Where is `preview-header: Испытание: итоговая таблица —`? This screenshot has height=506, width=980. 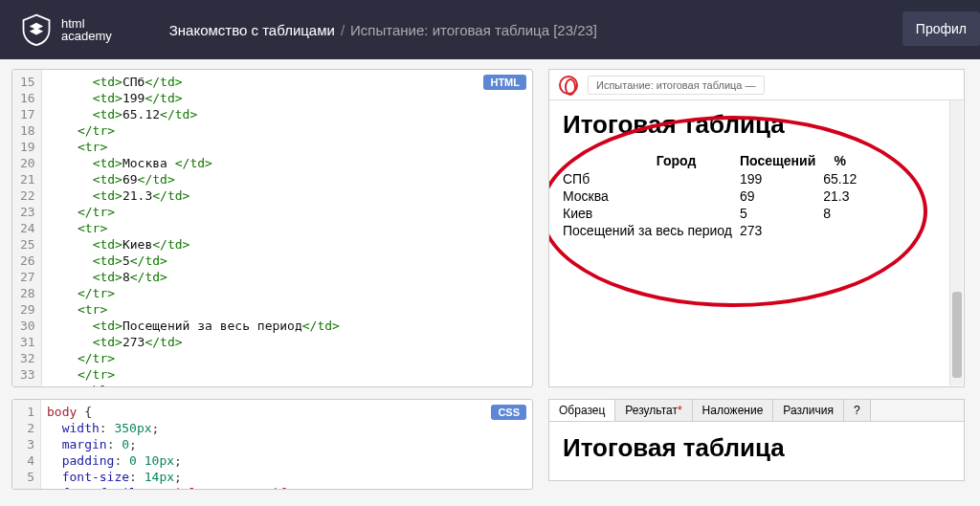 preview-header: Испытание: итоговая таблица — is located at coordinates (756, 85).